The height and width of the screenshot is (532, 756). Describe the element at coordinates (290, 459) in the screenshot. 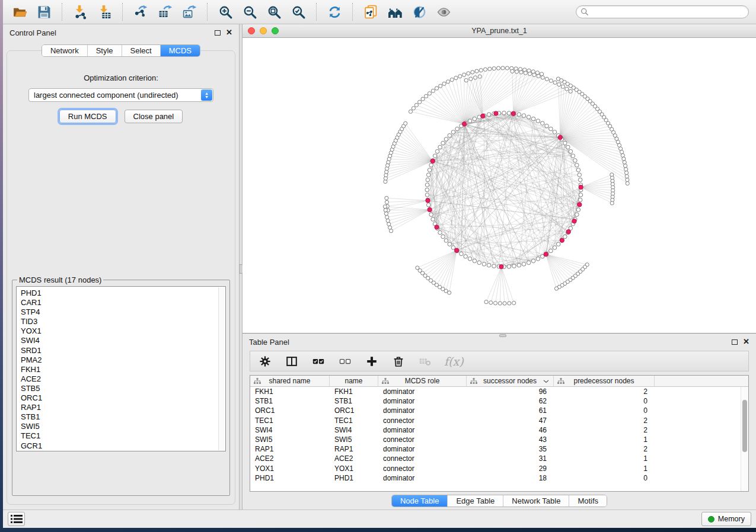

I see `cell-shared-name: ACE2` at that location.